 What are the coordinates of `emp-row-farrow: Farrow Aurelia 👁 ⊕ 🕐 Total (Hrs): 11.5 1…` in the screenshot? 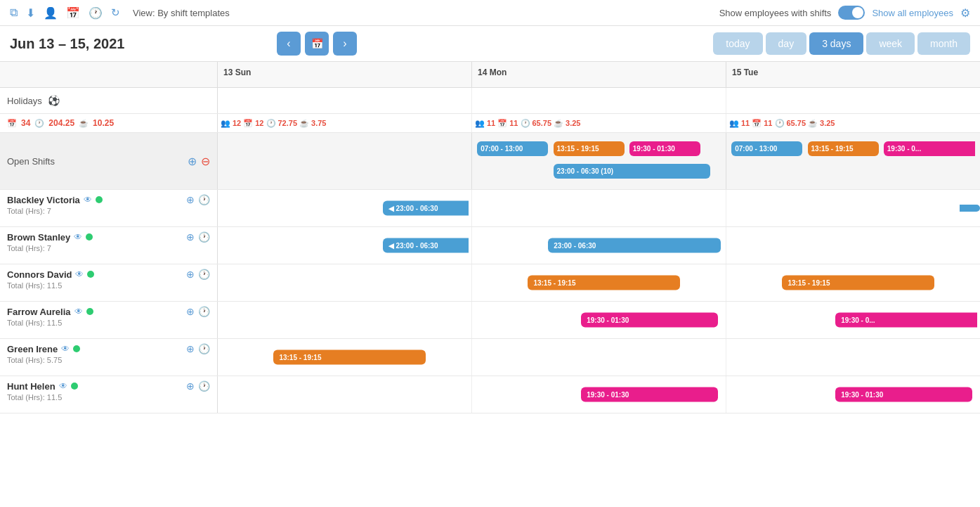 It's located at (490, 321).